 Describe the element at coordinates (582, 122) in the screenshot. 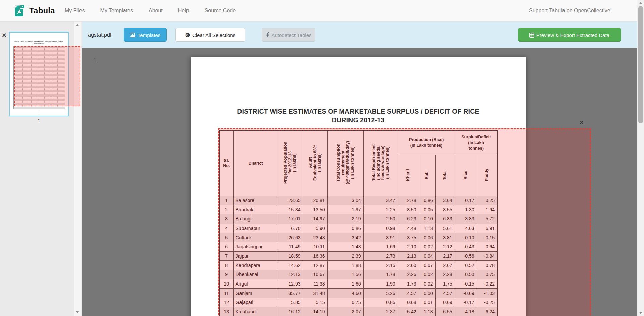

I see `selection-close-icon: ×` at that location.